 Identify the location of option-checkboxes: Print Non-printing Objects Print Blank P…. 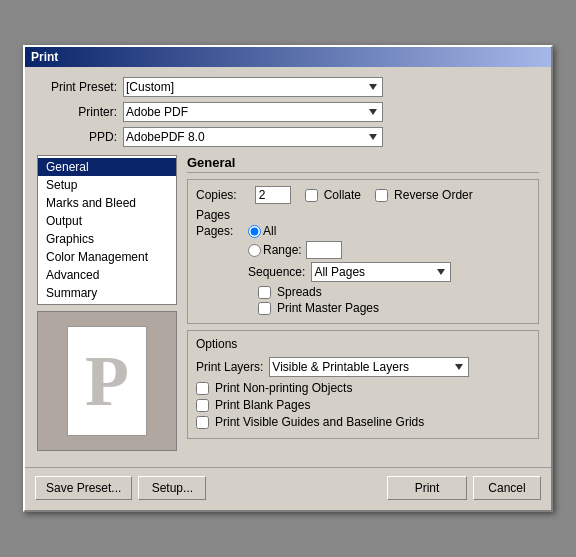
(363, 405).